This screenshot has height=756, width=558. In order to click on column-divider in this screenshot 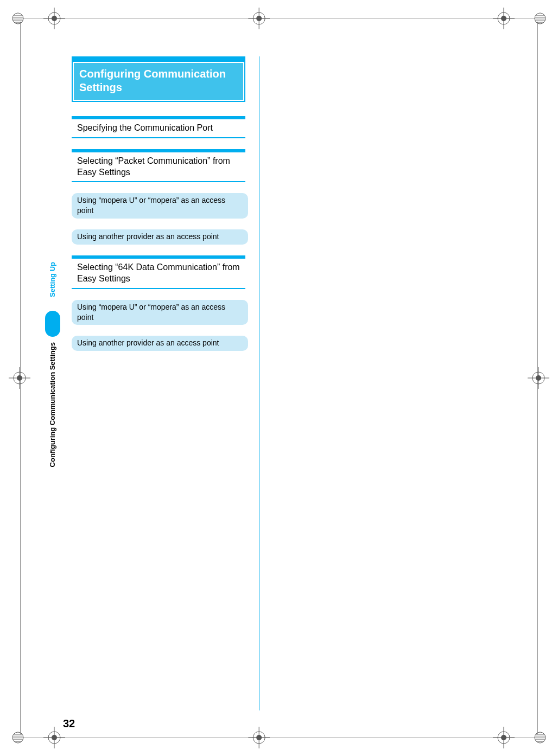, I will do `click(259, 383)`.